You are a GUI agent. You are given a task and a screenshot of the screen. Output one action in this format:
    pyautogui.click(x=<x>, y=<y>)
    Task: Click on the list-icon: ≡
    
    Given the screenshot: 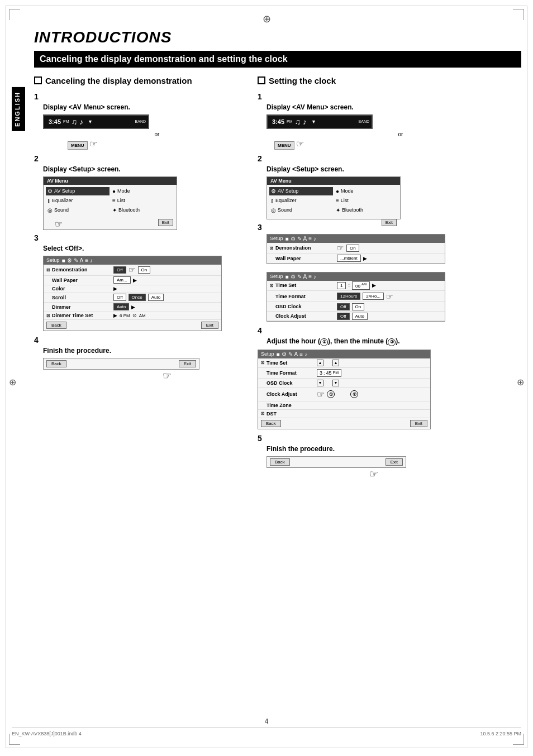 What is the action you would take?
    pyautogui.click(x=114, y=201)
    